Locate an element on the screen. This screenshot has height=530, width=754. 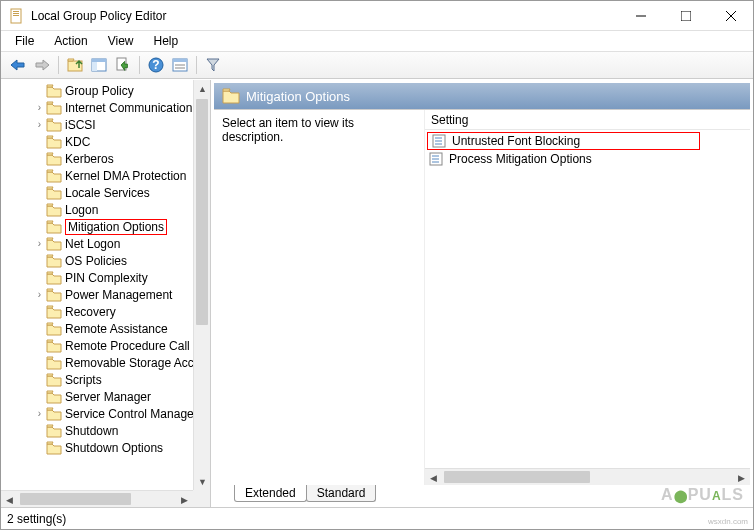
tree-node-label: KDC is located at coordinates (78, 142).